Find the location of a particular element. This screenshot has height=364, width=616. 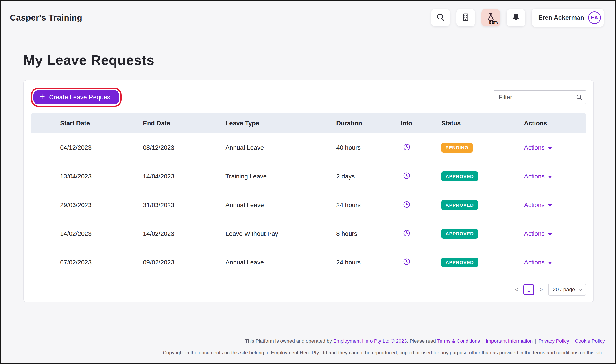

end-date-cell: 31/03/2023 is located at coordinates (184, 205).